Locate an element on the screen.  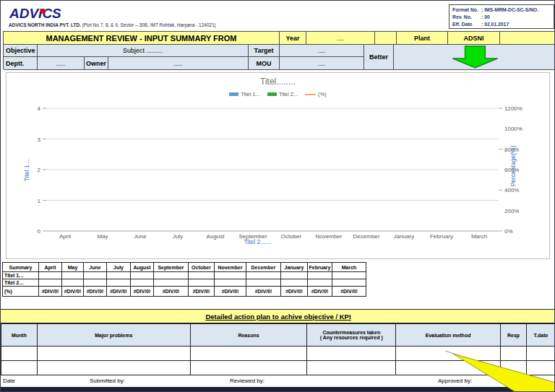
mou-value-cell: .... is located at coordinates (322, 64).